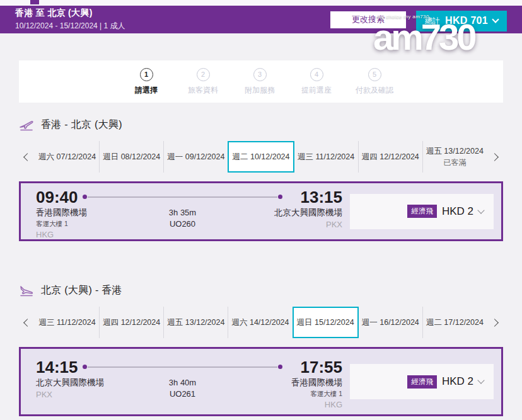  What do you see at coordinates (261, 3) in the screenshot?
I see `top-strip` at bounding box center [261, 3].